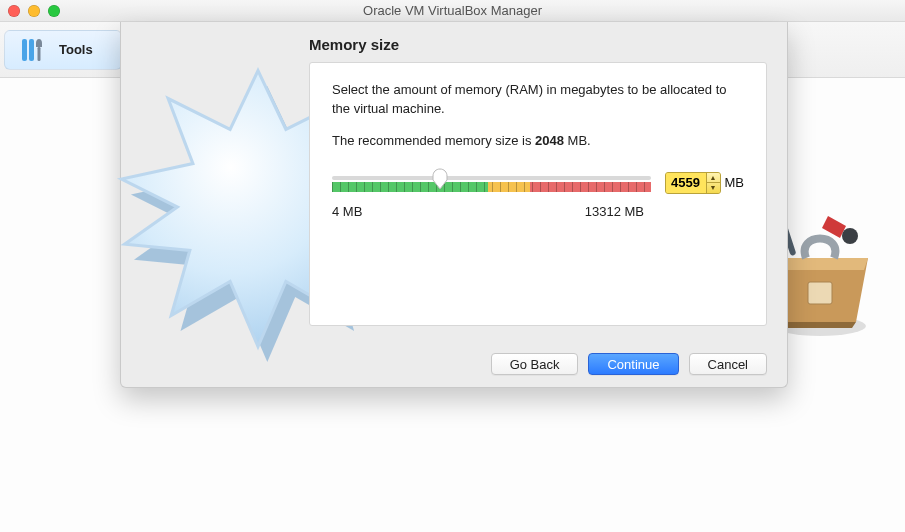 This screenshot has height=532, width=905. Describe the element at coordinates (34, 11) in the screenshot. I see `minimize-window-icon` at that location.